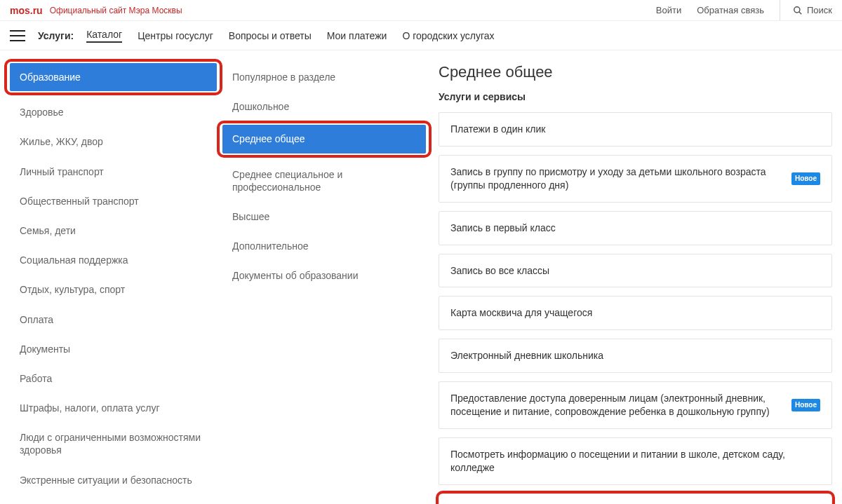 The height and width of the screenshot is (504, 842). Describe the element at coordinates (324, 107) in the screenshot. I see `sub-preschool: Дошкольное` at that location.